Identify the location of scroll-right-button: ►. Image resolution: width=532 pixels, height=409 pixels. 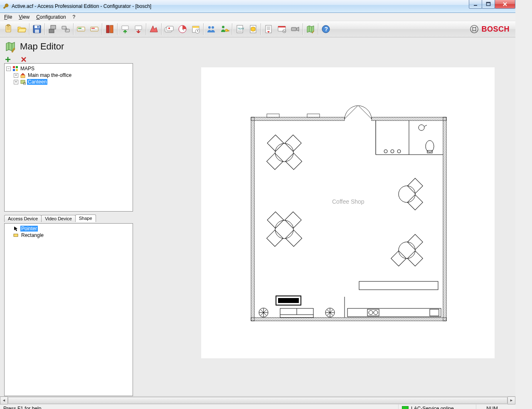
(511, 401).